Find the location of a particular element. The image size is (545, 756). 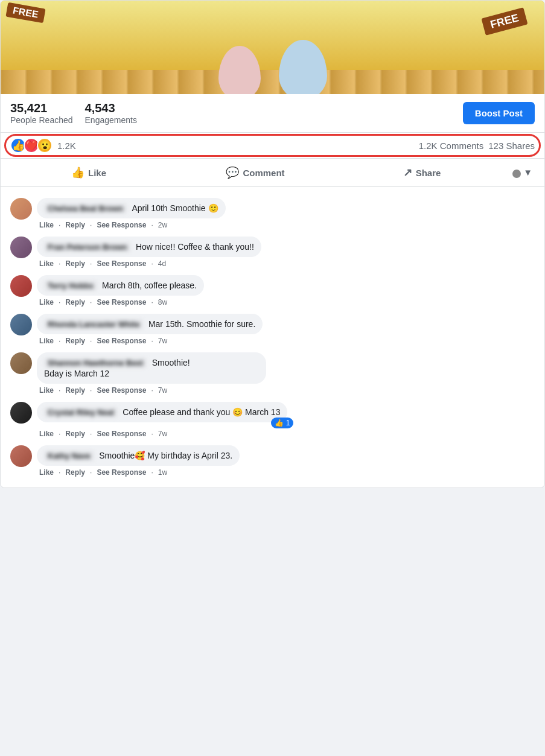

comment-bubble: Rhonda Lancaster White Mar 15th. Smoothi… is located at coordinates (150, 324).